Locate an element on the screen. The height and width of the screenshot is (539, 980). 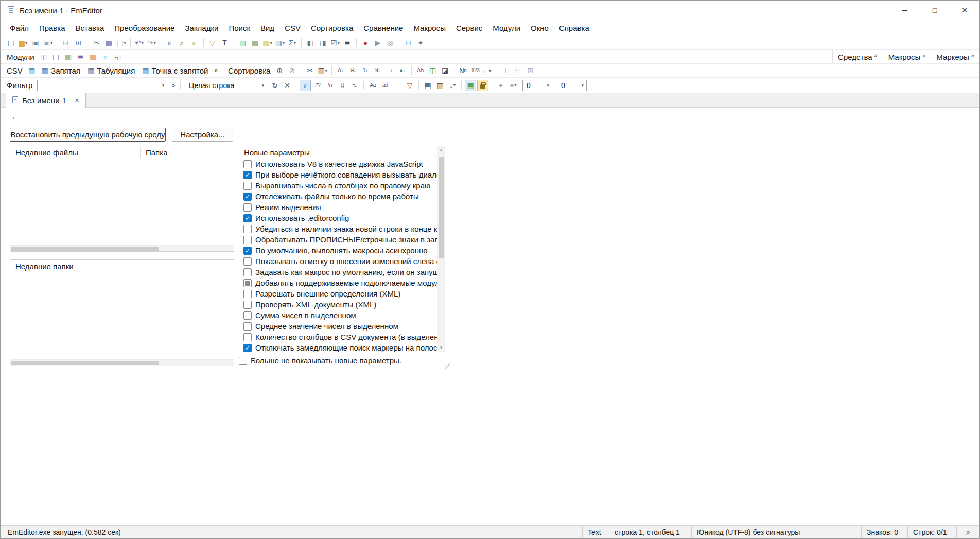
csv-mode-tab: ▦Табуляция is located at coordinates (111, 71).